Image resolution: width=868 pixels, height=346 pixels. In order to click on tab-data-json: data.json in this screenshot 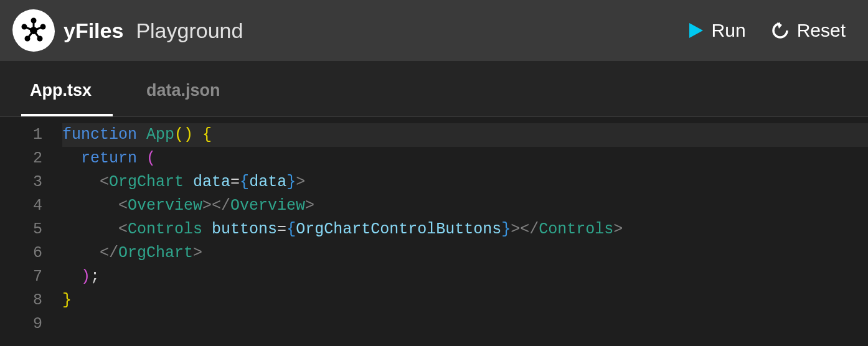, I will do `click(189, 98)`.